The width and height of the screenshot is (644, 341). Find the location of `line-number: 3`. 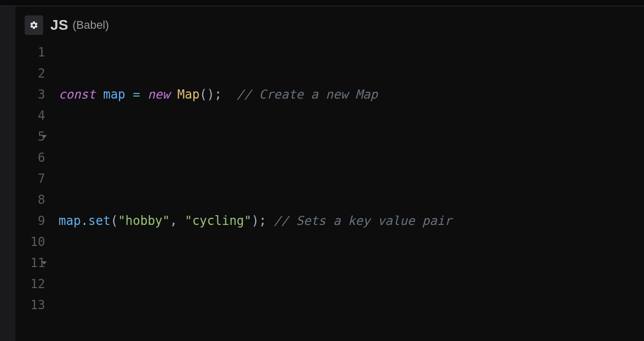

line-number: 3 is located at coordinates (30, 94).